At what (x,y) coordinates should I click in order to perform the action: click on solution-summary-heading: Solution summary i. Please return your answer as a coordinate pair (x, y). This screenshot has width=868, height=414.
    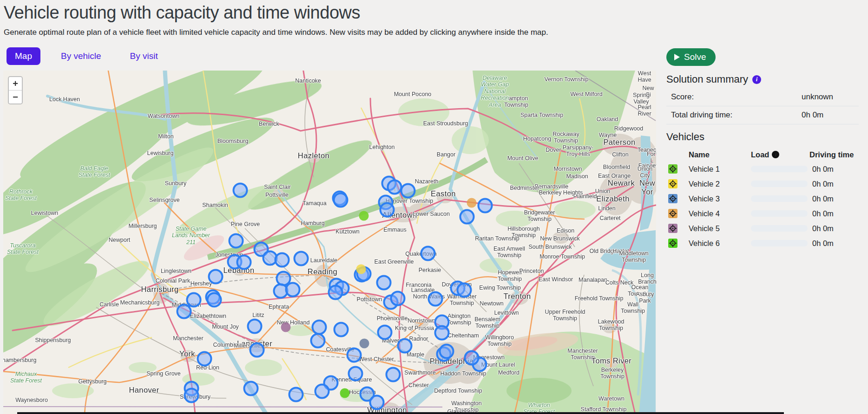
    Looking at the image, I should click on (763, 79).